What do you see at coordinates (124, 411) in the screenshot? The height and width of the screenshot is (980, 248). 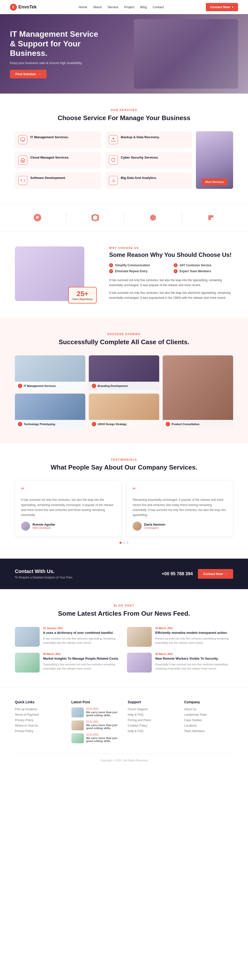 I see `success-card-4: + UI/UX Design Strategy.` at bounding box center [124, 411].